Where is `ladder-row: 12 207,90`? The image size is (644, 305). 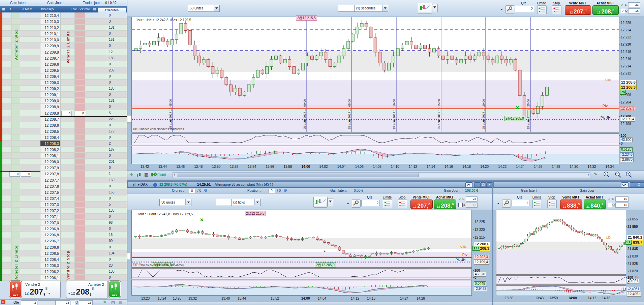
ladder-row: 12 207,90 is located at coordinates (63, 168).